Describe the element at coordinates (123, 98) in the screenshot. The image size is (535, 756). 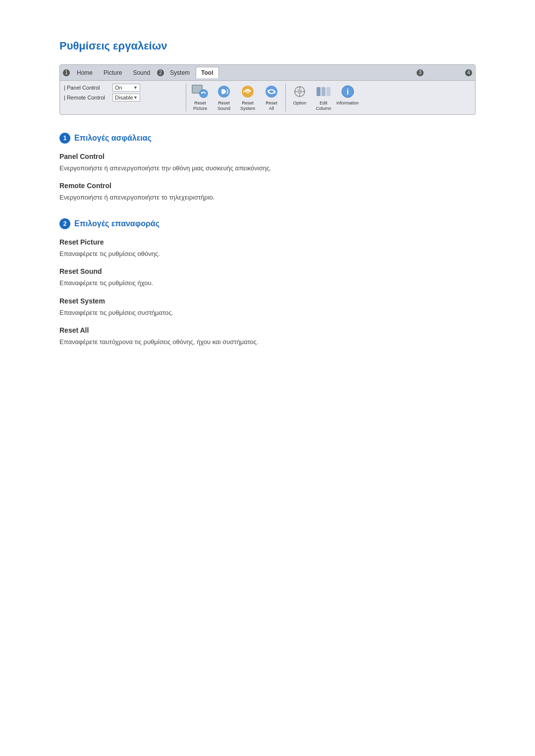
I see `remote-control-row: | Remote Control Disable ▼` at that location.